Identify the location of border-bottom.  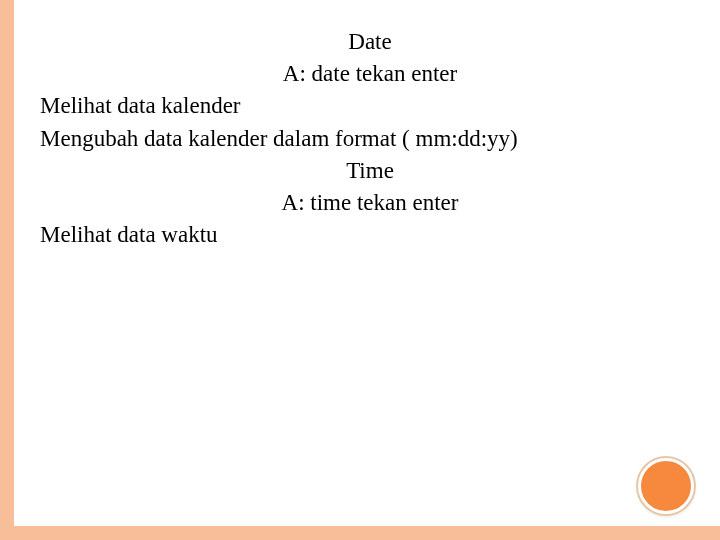
(360, 533).